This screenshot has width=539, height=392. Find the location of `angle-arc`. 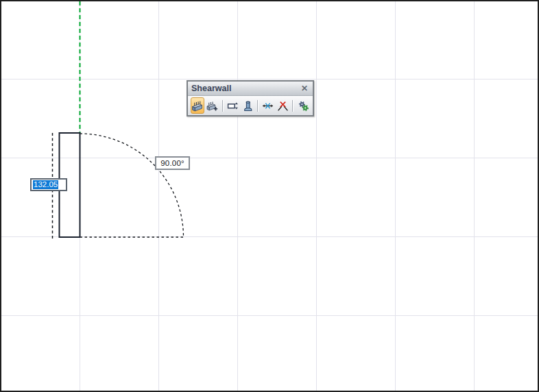

angle-arc is located at coordinates (132, 185).